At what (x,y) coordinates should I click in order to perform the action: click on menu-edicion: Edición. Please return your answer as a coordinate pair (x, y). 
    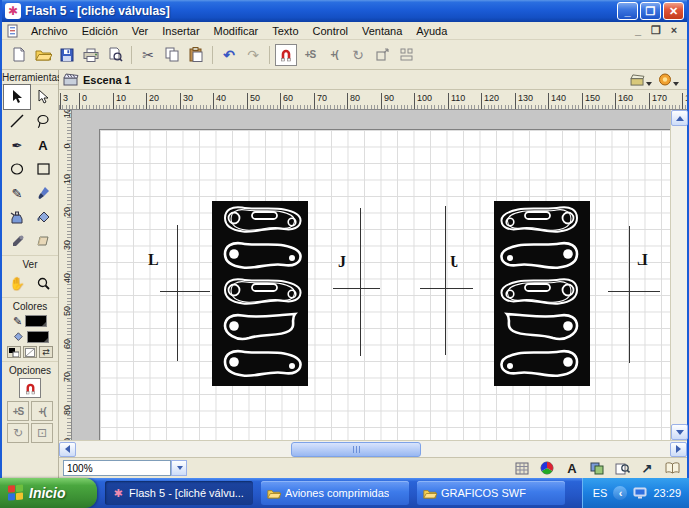
    Looking at the image, I should click on (100, 31).